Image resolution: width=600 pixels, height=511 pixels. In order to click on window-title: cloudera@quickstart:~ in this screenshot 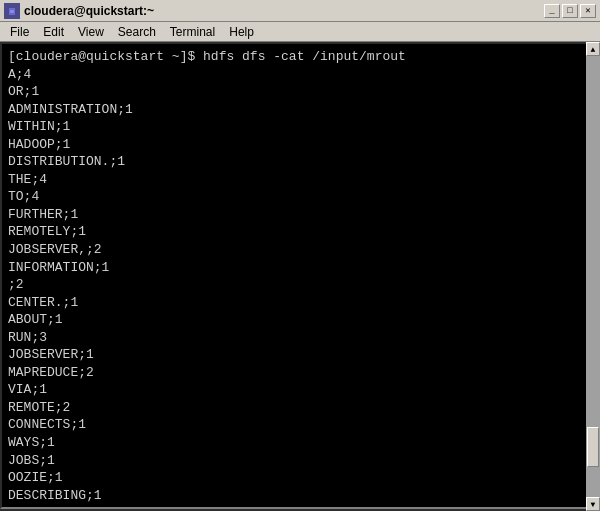, I will do `click(89, 11)`.